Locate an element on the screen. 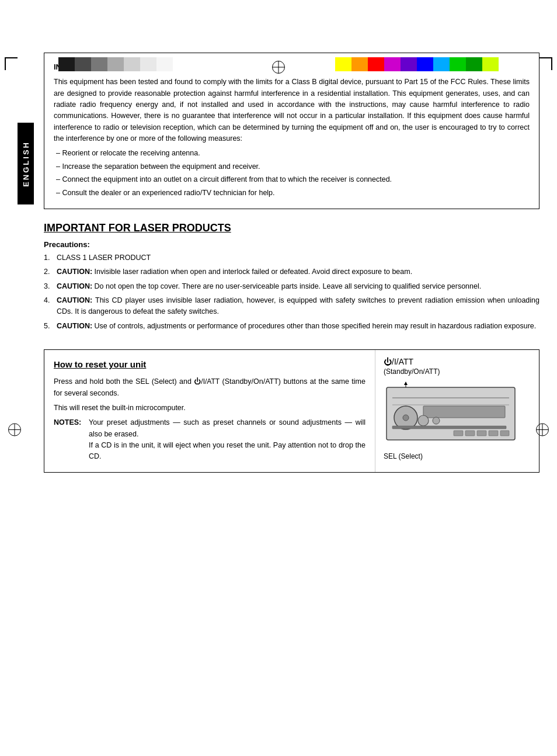 The width and height of the screenshot is (557, 756). list-text: CAUTION: Use of controls, adjustments or… is located at coordinates (297, 326).